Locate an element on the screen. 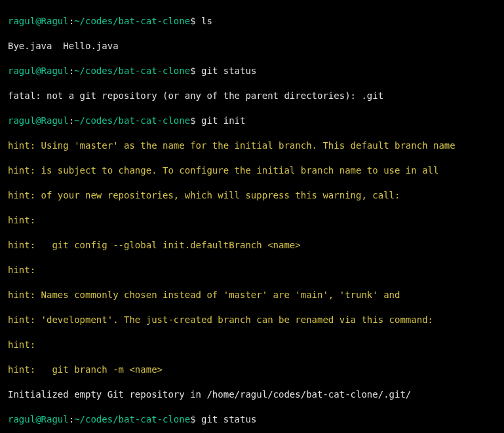 The image size is (504, 433). hint-line: hint: git branch -m <name> is located at coordinates (252, 369).